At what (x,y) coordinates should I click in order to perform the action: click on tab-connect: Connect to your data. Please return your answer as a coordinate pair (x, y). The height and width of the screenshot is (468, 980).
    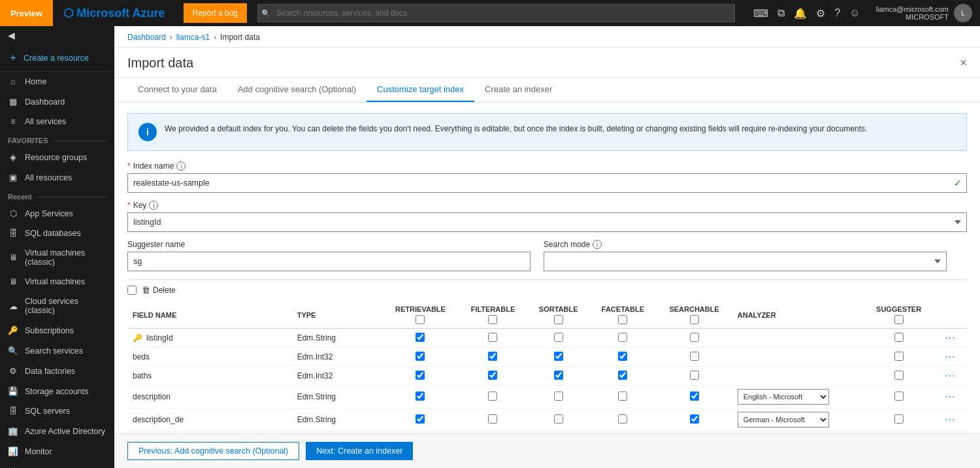
    Looking at the image, I should click on (178, 90).